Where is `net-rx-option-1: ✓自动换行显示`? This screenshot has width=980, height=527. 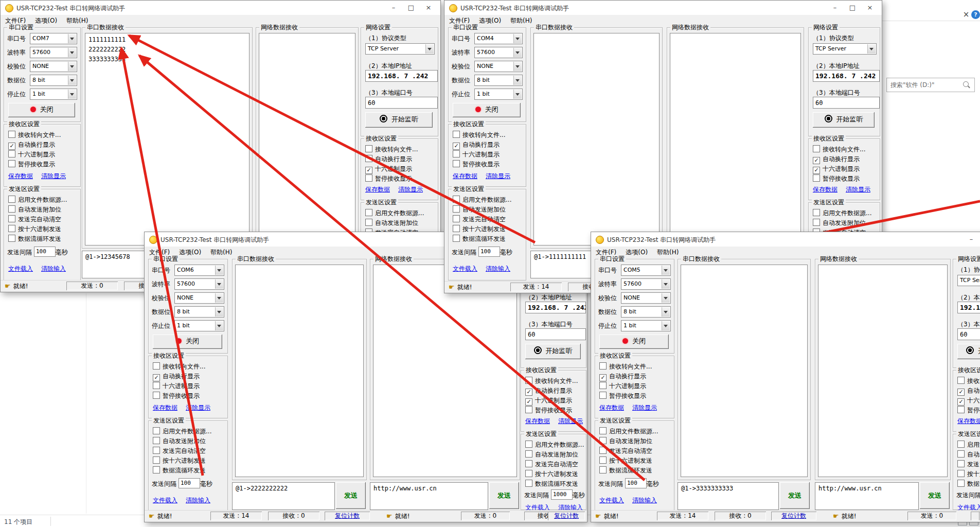 net-rx-option-1: ✓自动换行显示 is located at coordinates (557, 391).